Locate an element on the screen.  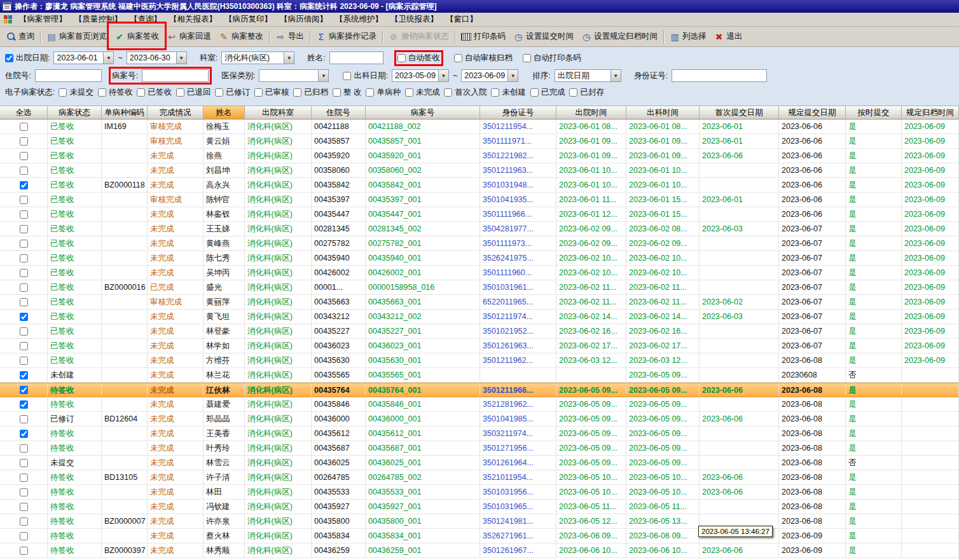
auto-print-toggle: 自动打印条码 is located at coordinates (552, 58).